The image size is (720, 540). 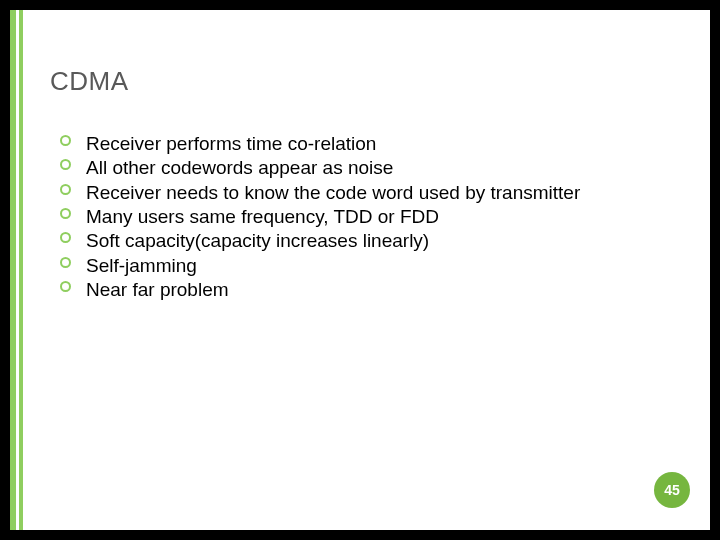 I want to click on list-item-text: All other codewords appear as noise, so click(x=240, y=168).